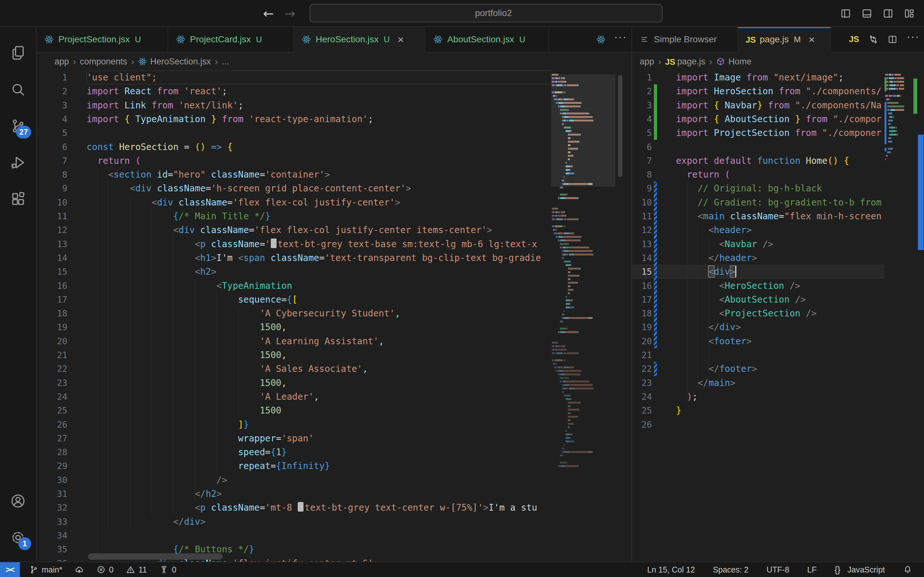 Image resolution: width=924 pixels, height=577 pixels. Describe the element at coordinates (487, 40) in the screenshot. I see `tab-AboutSection.jsx: AboutSection.jsxU` at that location.